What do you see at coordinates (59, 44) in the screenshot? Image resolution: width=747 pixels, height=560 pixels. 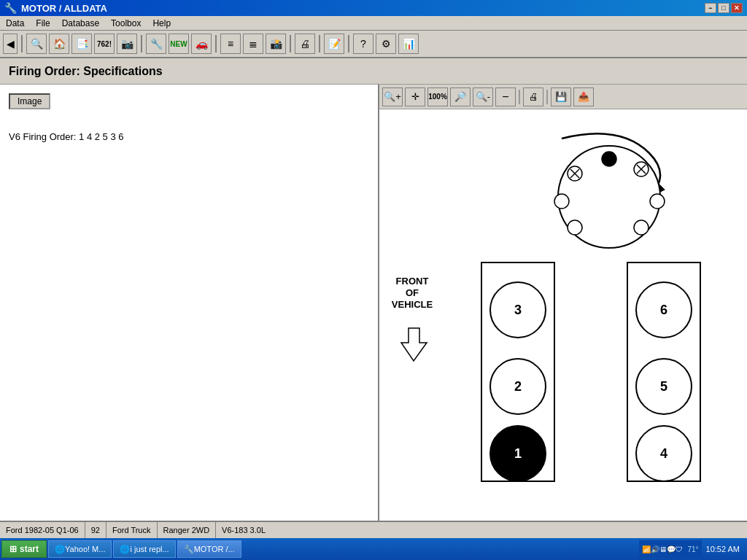 I see `home-button: 🏠` at bounding box center [59, 44].